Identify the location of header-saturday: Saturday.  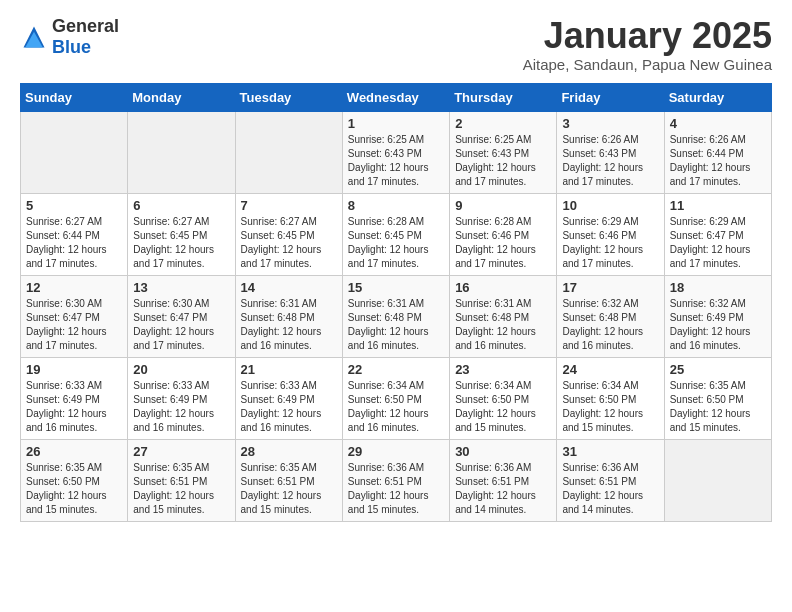
(718, 97).